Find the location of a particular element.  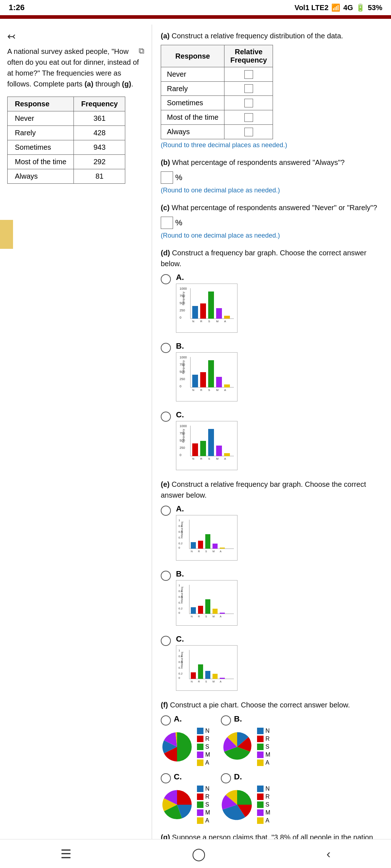

radio-pie-d is located at coordinates (226, 778).